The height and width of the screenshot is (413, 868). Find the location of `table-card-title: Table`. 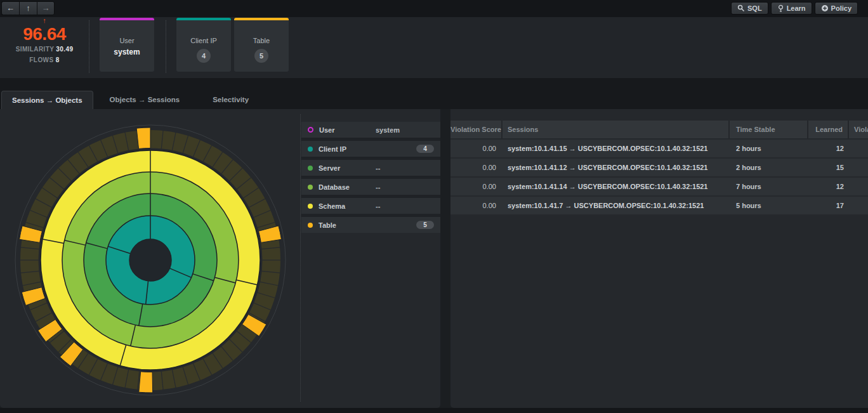

table-card-title: Table is located at coordinates (261, 41).